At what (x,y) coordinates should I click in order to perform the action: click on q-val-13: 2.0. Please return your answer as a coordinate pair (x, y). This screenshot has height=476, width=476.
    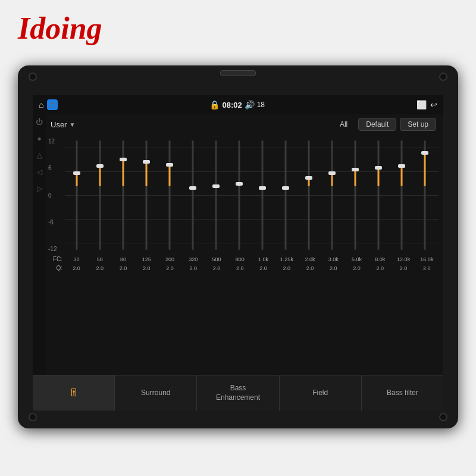
    Looking at the image, I should click on (380, 268).